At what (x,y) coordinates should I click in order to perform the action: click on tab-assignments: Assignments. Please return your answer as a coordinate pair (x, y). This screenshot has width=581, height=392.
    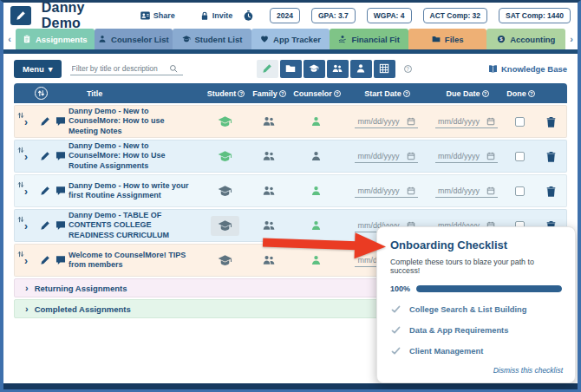
    Looking at the image, I should click on (55, 39).